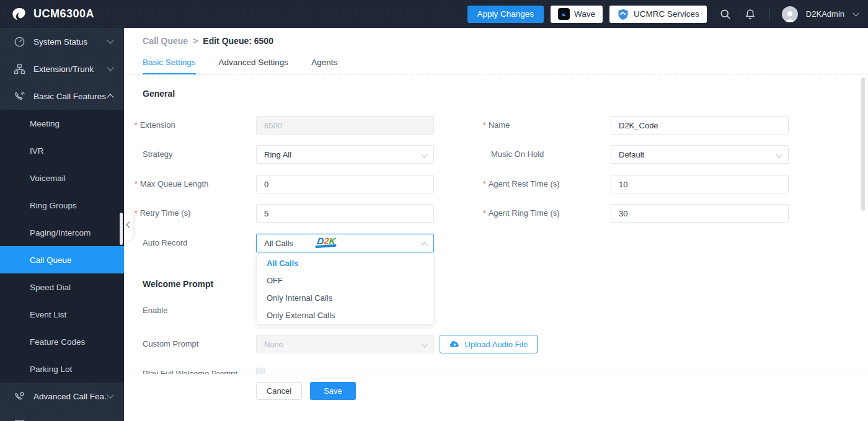 The height and width of the screenshot is (421, 868). What do you see at coordinates (750, 14) in the screenshot?
I see `bell-icon` at bounding box center [750, 14].